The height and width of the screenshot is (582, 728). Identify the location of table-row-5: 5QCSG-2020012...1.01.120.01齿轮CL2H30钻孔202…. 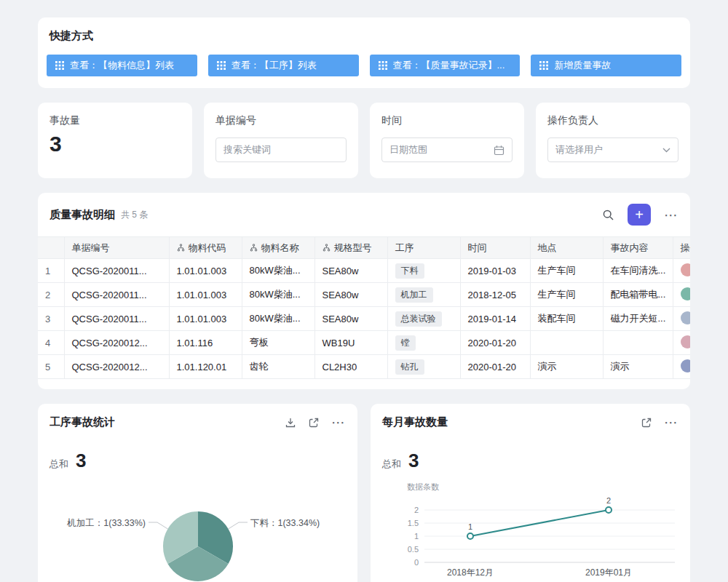
(364, 367).